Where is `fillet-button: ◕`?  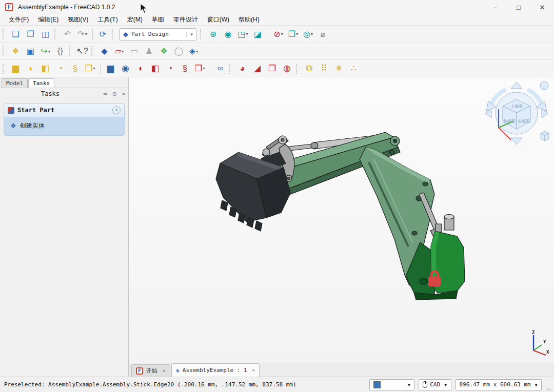 fillet-button: ◕ is located at coordinates (242, 69).